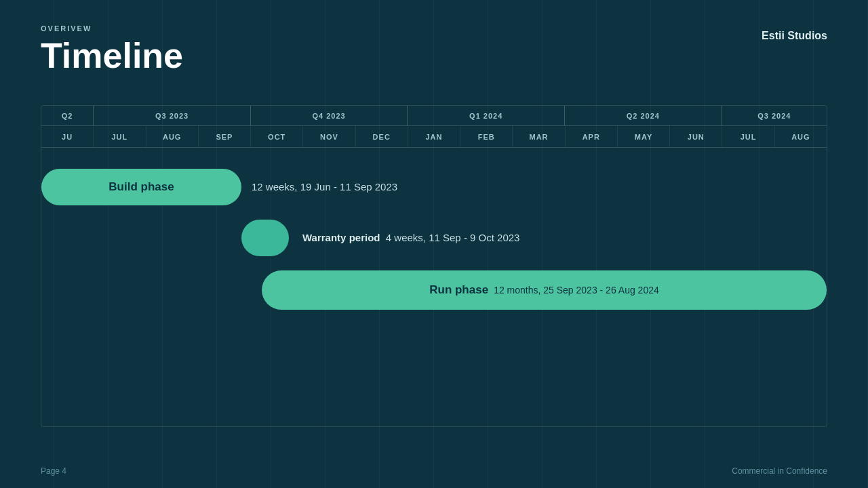 This screenshot has height=488, width=868. What do you see at coordinates (487, 137) in the screenshot?
I see `month-feb: FEB` at bounding box center [487, 137].